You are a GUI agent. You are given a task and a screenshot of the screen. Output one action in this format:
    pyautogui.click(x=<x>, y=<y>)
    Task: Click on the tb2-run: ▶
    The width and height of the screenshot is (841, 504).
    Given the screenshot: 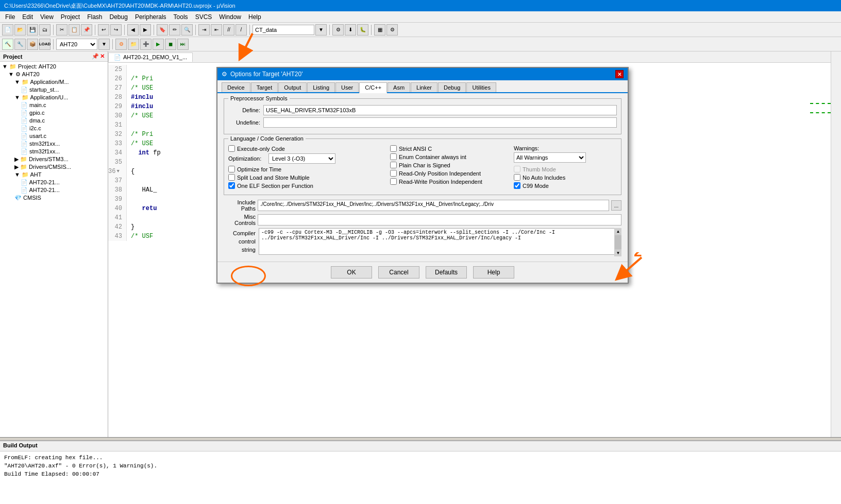 What is the action you would take?
    pyautogui.click(x=158, y=44)
    